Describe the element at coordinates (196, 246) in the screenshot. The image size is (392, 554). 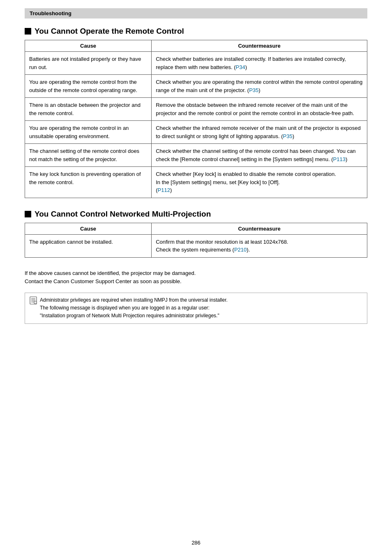
I see `table-row: The application cannot be installed. Con…` at that location.